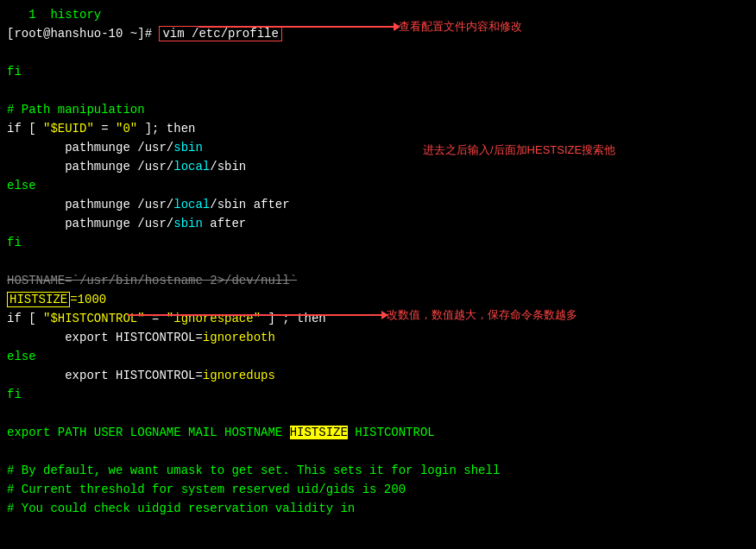  What do you see at coordinates (378, 489) in the screenshot?
I see `line-comment-threshold: # Current threshold for system reserved …` at bounding box center [378, 489].